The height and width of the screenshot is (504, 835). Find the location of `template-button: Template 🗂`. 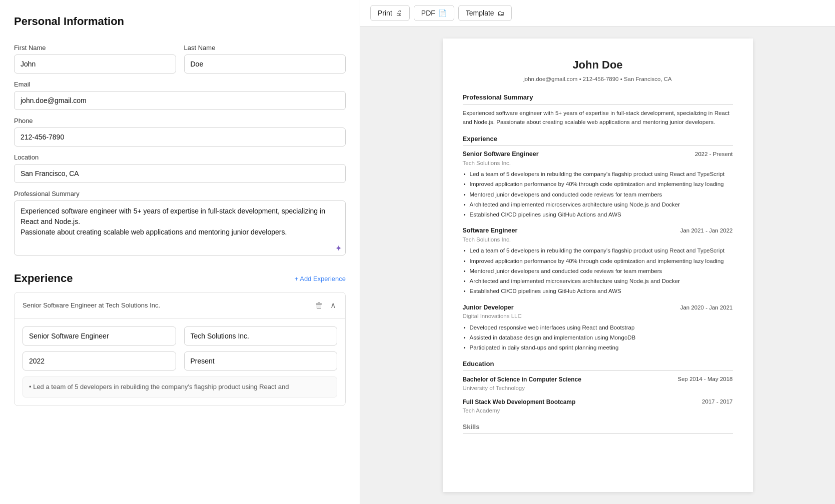

template-button: Template 🗂 is located at coordinates (485, 13).